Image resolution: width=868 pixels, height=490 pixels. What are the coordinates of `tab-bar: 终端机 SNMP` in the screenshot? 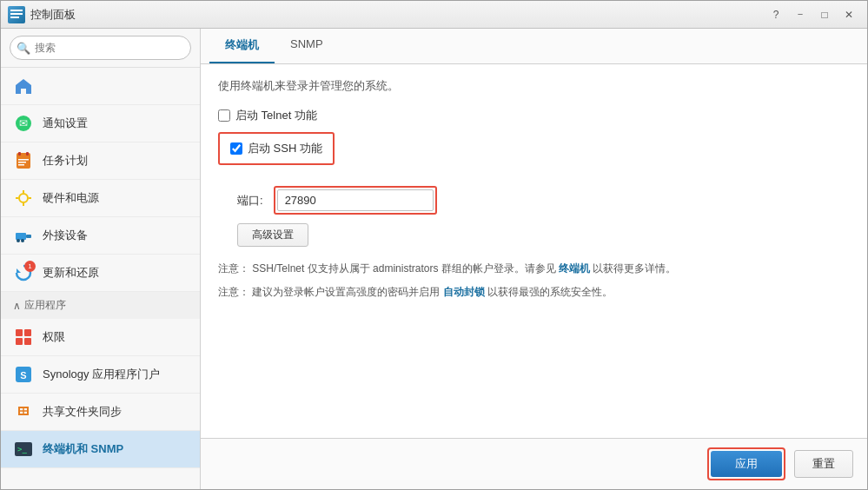 It's located at (533, 47).